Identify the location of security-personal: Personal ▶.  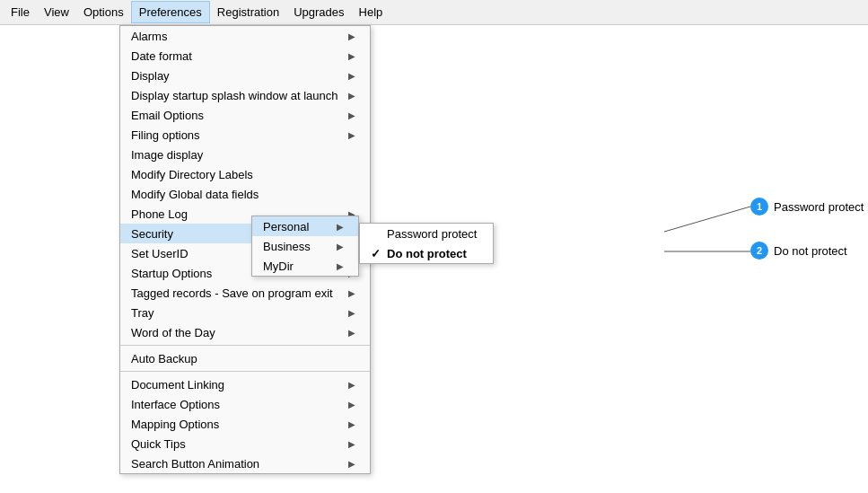
(305, 226).